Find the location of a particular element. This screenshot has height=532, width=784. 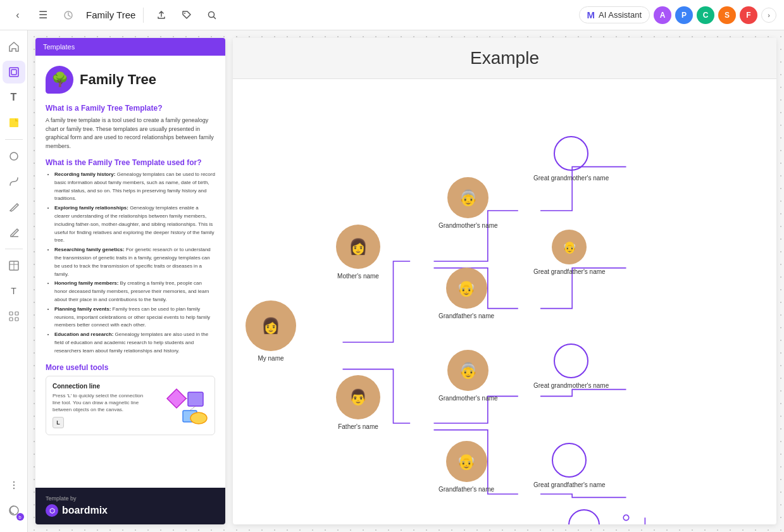

mother-label: Mother's name is located at coordinates (358, 276).